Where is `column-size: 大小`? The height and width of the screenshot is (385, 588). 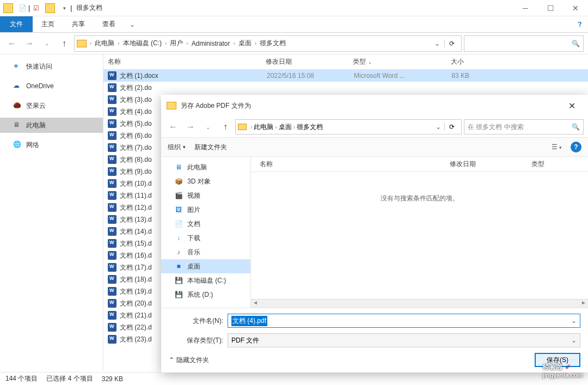 column-size: 大小 is located at coordinates (446, 62).